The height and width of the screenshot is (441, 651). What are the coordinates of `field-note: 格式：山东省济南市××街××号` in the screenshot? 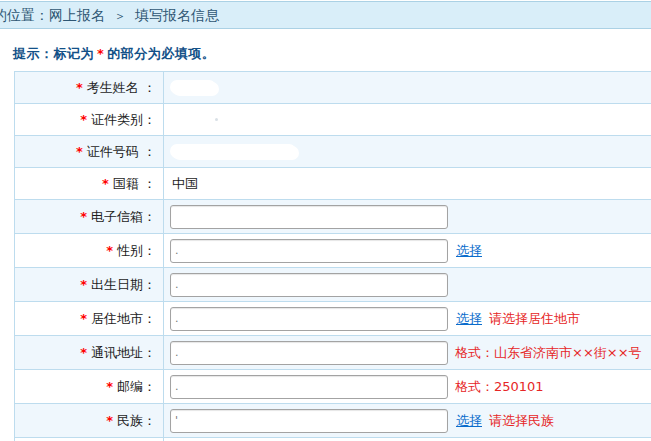 It's located at (548, 353).